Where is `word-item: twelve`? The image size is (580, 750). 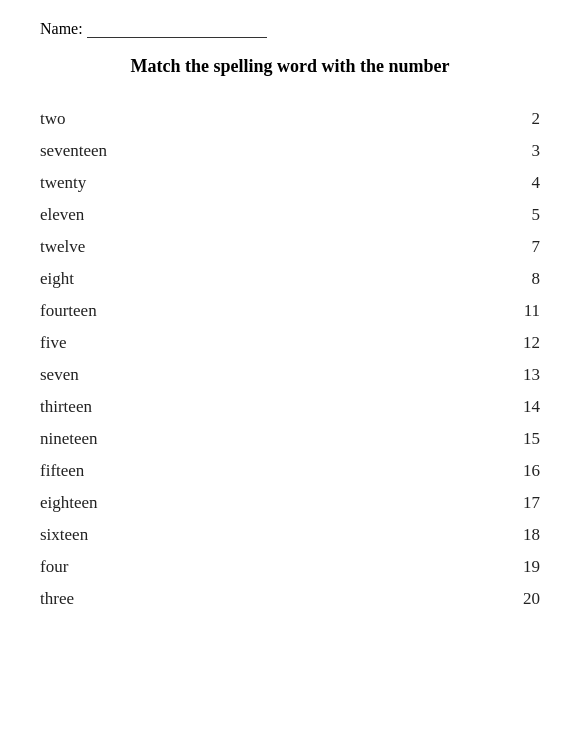
word-item: twelve is located at coordinates (152, 247).